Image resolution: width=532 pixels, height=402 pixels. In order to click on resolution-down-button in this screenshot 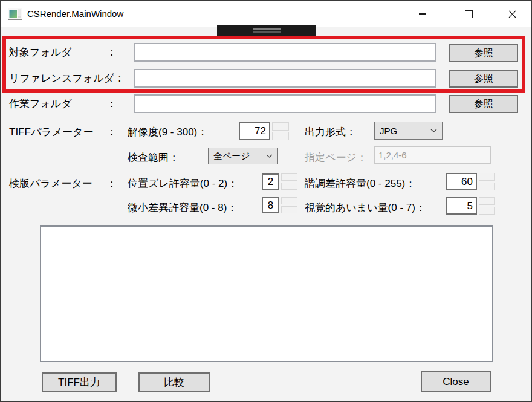, I will do `click(281, 136)`.